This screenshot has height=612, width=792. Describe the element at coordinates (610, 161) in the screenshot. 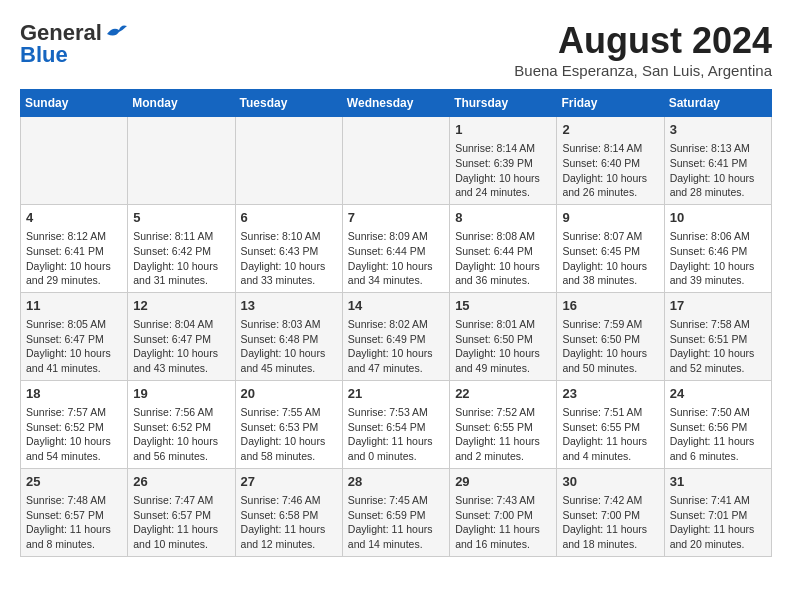

I see `calendar-cell: 2Sunrise: 8:14 AM Sunset: 6:40 PM Daylig…` at that location.